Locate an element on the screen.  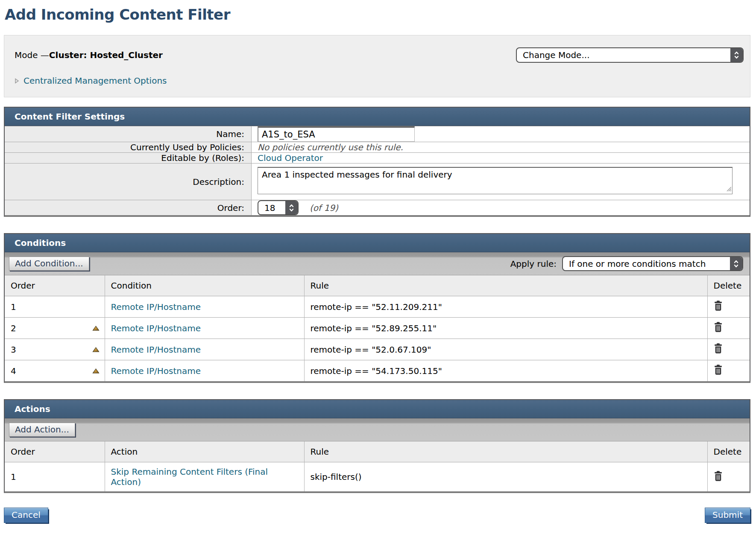
order-label: Order: is located at coordinates (128, 207).